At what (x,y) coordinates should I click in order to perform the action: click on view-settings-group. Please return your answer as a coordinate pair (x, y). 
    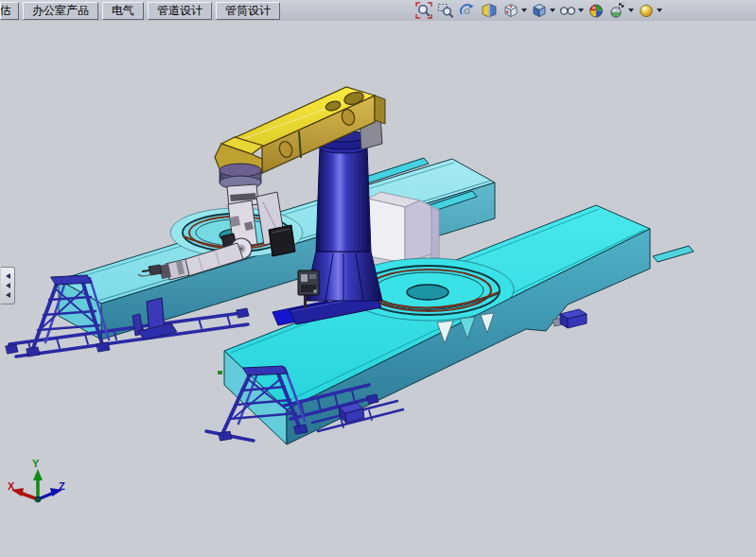
    Looking at the image, I should click on (649, 10).